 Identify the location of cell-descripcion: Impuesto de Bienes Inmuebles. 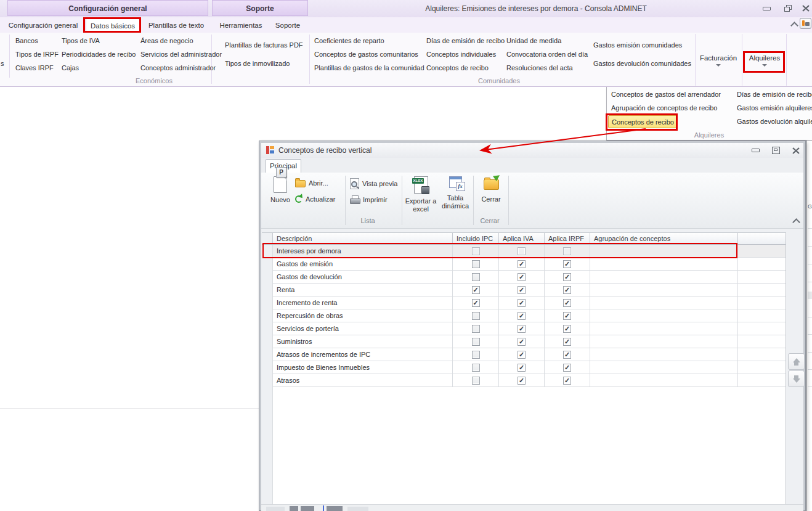
(363, 367).